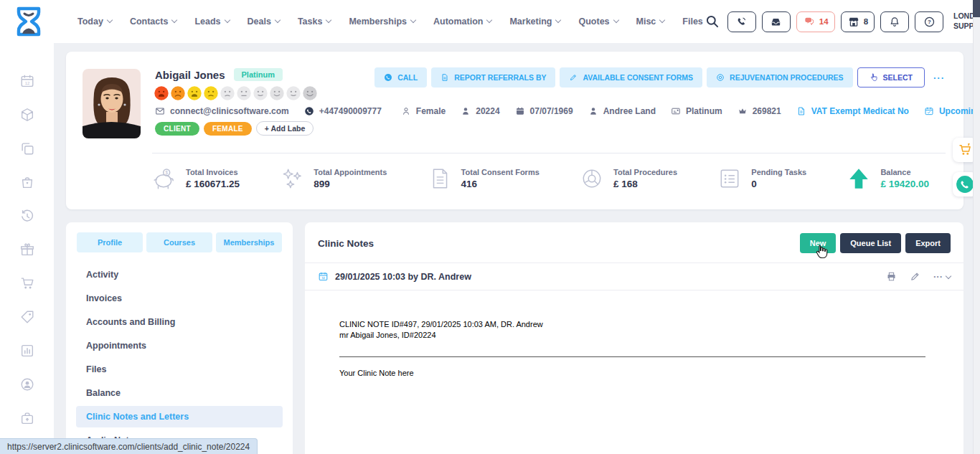  What do you see at coordinates (179, 417) in the screenshot?
I see `menu-item-clinic-notes: Clinic Notes and Letters` at bounding box center [179, 417].